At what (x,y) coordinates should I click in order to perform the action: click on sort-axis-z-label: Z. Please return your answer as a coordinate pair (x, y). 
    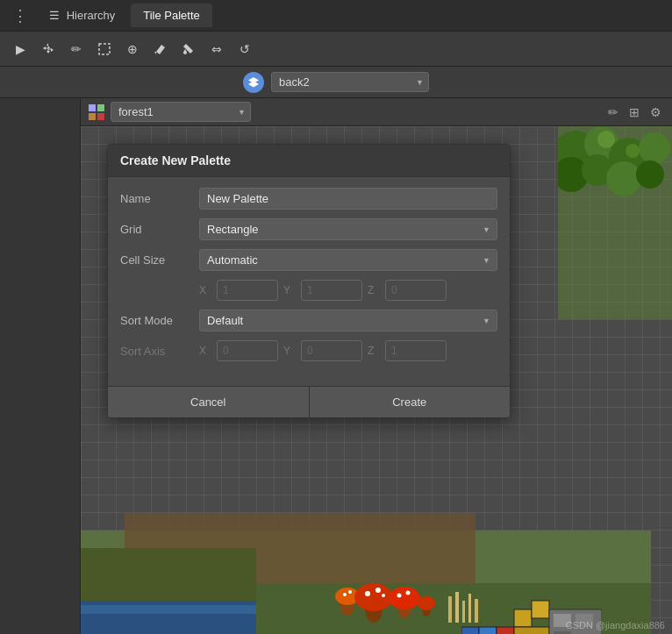
    Looking at the image, I should click on (374, 351).